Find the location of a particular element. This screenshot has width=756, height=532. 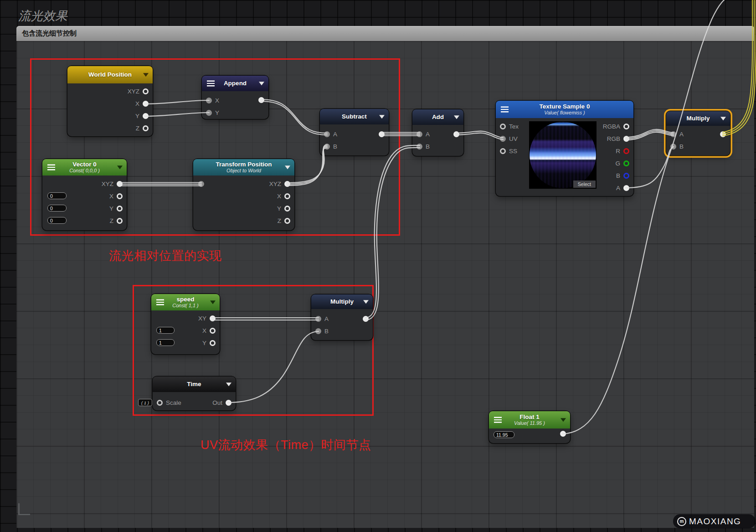

port-row: Z is located at coordinates (116, 221).